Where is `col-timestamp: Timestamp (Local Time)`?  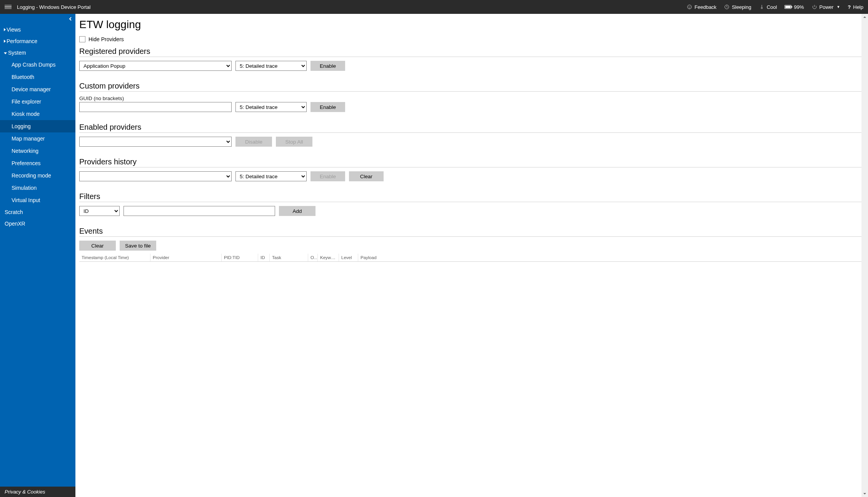
col-timestamp: Timestamp (Local Time) is located at coordinates (115, 258).